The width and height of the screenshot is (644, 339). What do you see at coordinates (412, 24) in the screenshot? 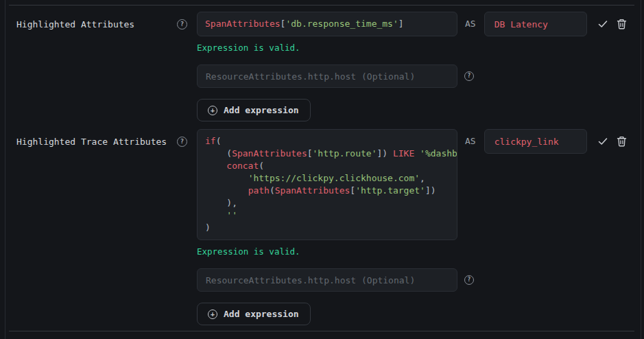
I see `expression-row: SpanAttributes['db.response_time_ms'] AS` at bounding box center [412, 24].